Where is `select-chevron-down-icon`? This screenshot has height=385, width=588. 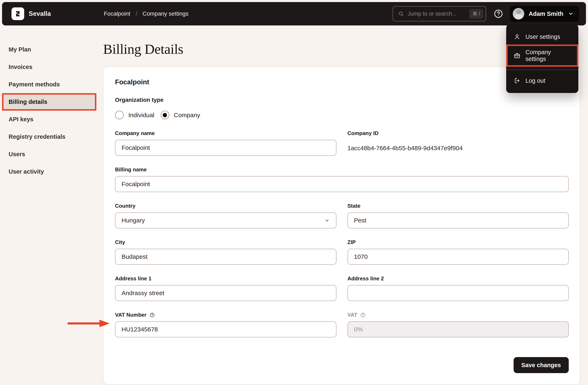
select-chevron-down-icon is located at coordinates (327, 221).